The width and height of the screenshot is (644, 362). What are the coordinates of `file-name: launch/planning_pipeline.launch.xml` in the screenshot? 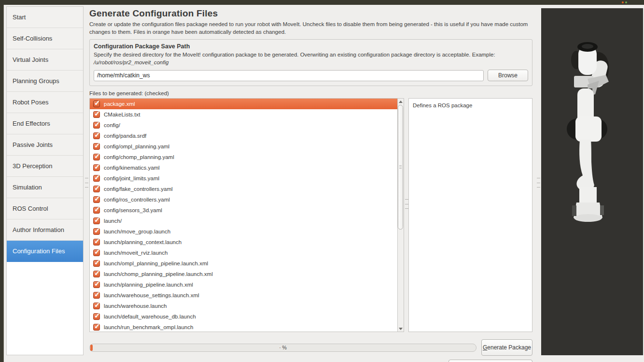 It's located at (149, 285).